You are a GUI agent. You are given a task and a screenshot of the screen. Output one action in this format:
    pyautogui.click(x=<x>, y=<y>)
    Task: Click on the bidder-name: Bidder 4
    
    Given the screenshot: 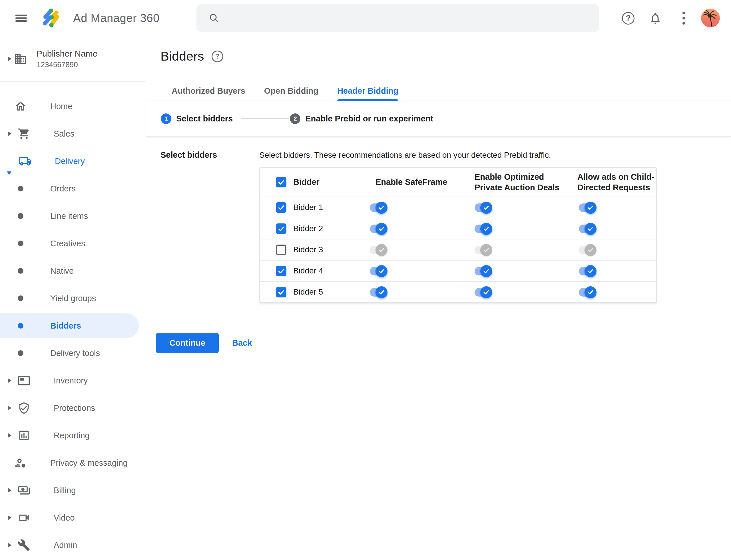 What is the action you would take?
    pyautogui.click(x=308, y=271)
    